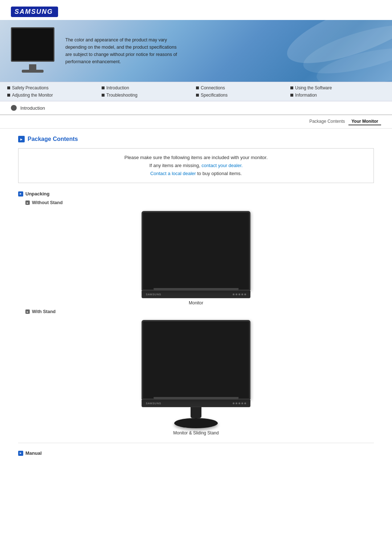 Image resolution: width=392 pixels, height=555 pixels. What do you see at coordinates (240, 294) in the screenshot?
I see `monitor-dots` at bounding box center [240, 294].